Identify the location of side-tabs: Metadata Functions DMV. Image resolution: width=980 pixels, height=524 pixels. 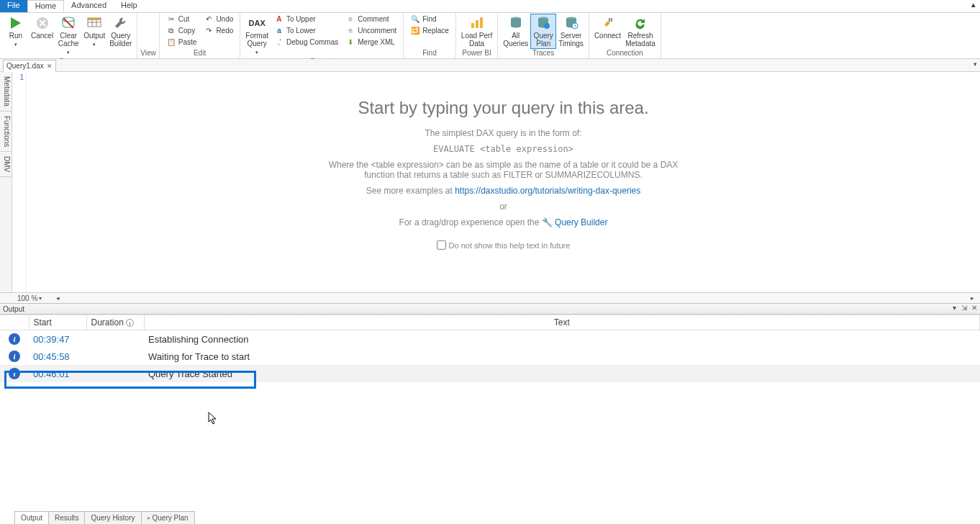
(6, 182).